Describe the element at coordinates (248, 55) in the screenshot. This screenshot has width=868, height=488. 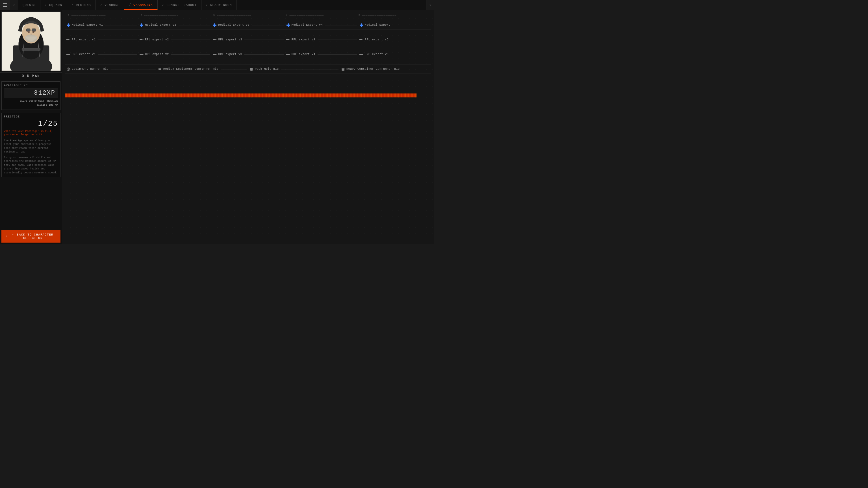
I see `hrf-expert-row: HRF expert v1 HRF expert v2 HRF expert v…` at that location.